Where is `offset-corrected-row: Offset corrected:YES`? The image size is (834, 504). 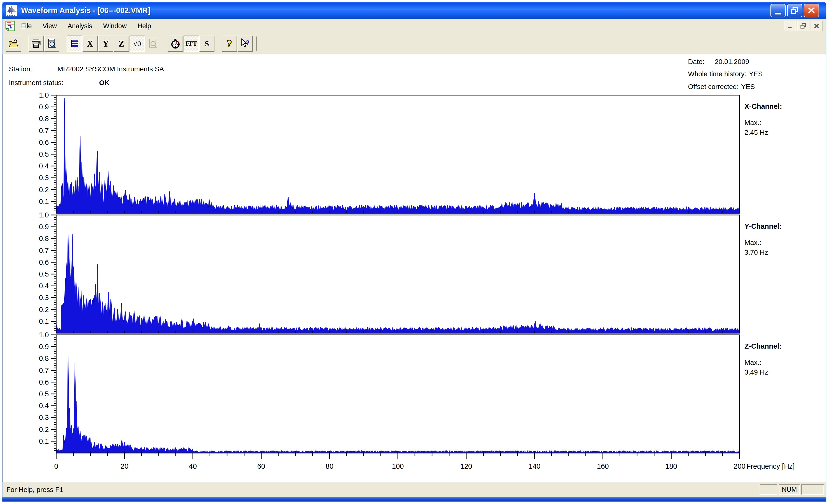 offset-corrected-row: Offset corrected:YES is located at coordinates (722, 87).